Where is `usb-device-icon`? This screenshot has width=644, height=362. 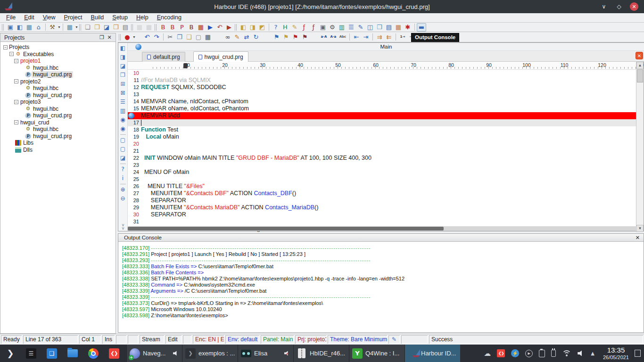
usb-device-icon is located at coordinates (553, 354).